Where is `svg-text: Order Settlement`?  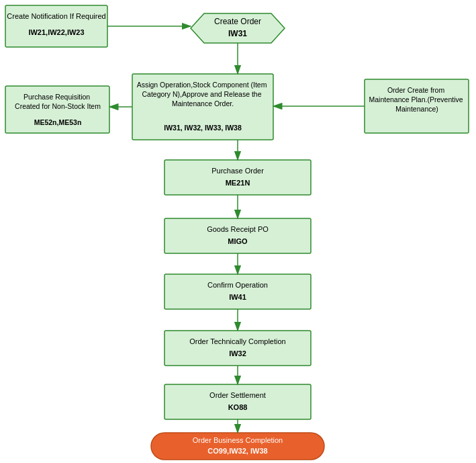
svg-text: Order Settlement is located at coordinates (238, 395).